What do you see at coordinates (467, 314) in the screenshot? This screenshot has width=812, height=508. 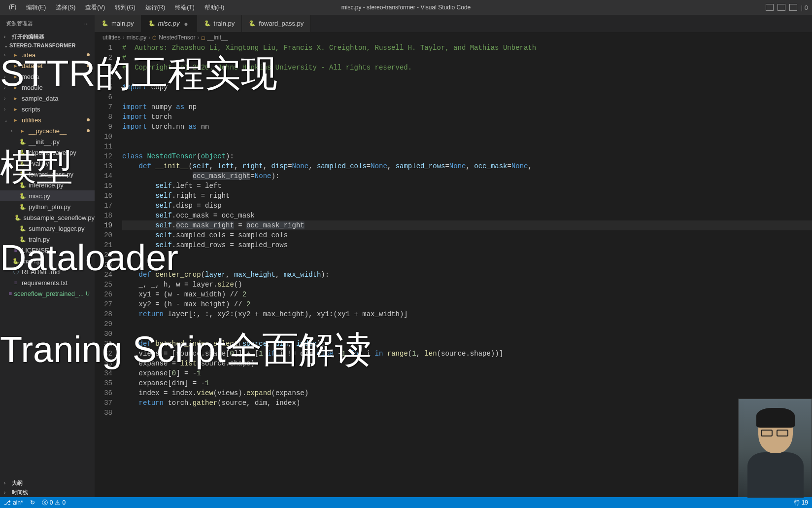 I see `code-line: return layer[:, :, xy2:(xy2 + max_height…` at bounding box center [467, 314].